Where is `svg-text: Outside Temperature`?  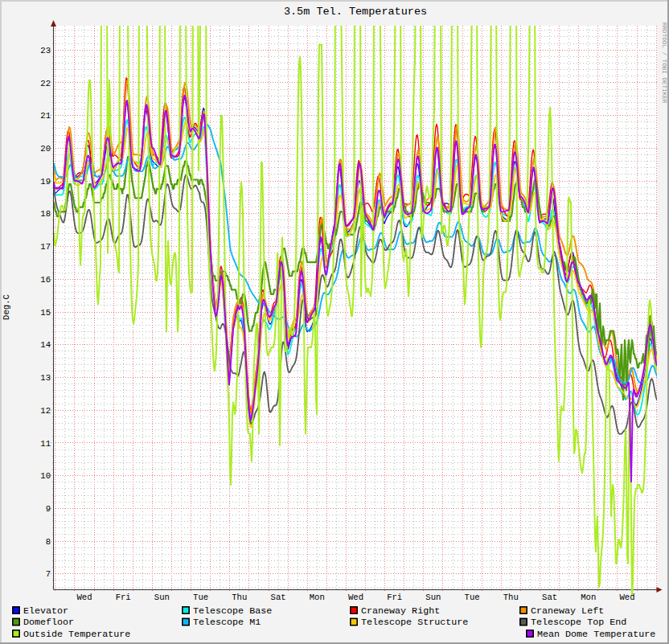 svg-text: Outside Temperature is located at coordinates (77, 634).